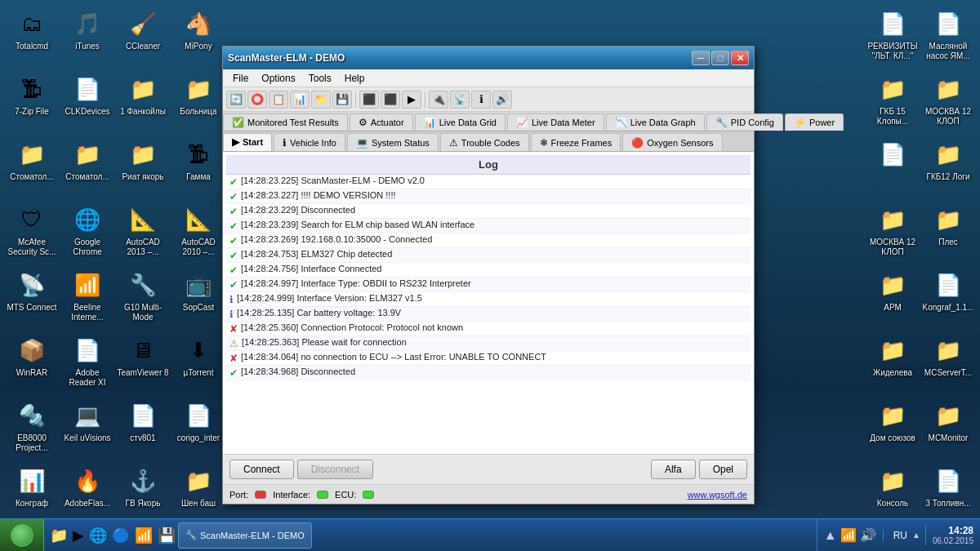 This screenshot has width=980, height=551. Describe the element at coordinates (320, 78) in the screenshot. I see `menu-tools: Tools` at that location.